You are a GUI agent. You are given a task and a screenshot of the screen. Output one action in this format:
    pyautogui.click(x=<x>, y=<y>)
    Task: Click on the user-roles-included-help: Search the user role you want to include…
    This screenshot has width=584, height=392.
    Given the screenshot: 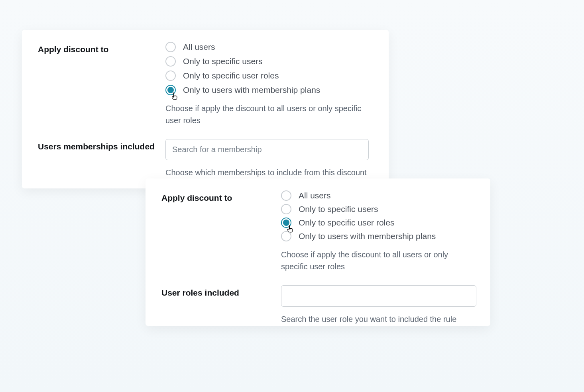 What is the action you would take?
    pyautogui.click(x=379, y=319)
    